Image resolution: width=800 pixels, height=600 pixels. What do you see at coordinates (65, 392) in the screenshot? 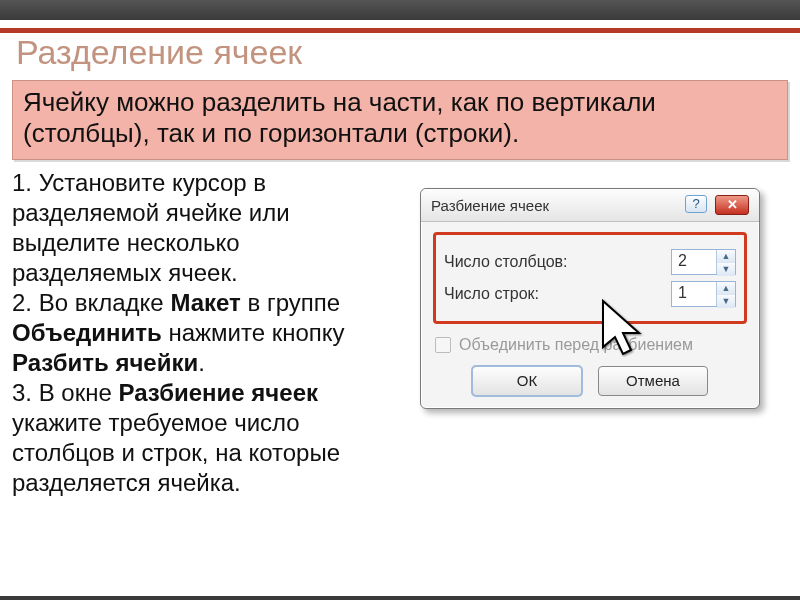
I see `step3-prefix: 3. В окне` at bounding box center [65, 392].